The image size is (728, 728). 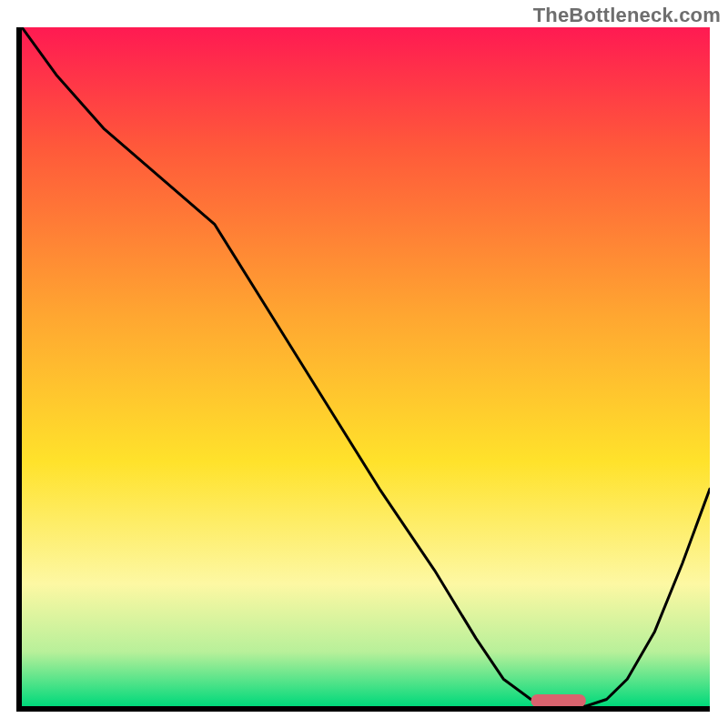 I want to click on optimal-marker, so click(x=559, y=701).